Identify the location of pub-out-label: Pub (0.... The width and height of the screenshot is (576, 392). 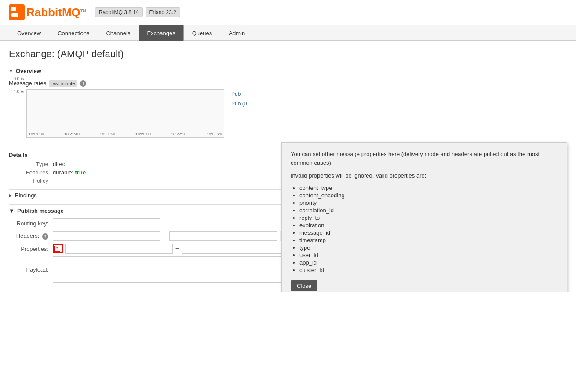
(241, 104).